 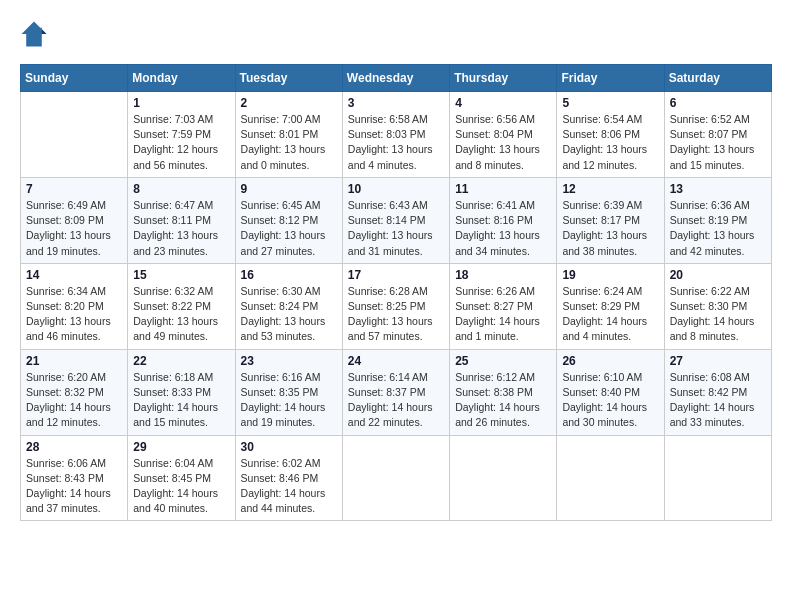 What do you see at coordinates (396, 306) in the screenshot?
I see `calendar-cell: 17Sunrise: 6:28 AM Sunset: 8:25 PM Dayli…` at bounding box center [396, 306].